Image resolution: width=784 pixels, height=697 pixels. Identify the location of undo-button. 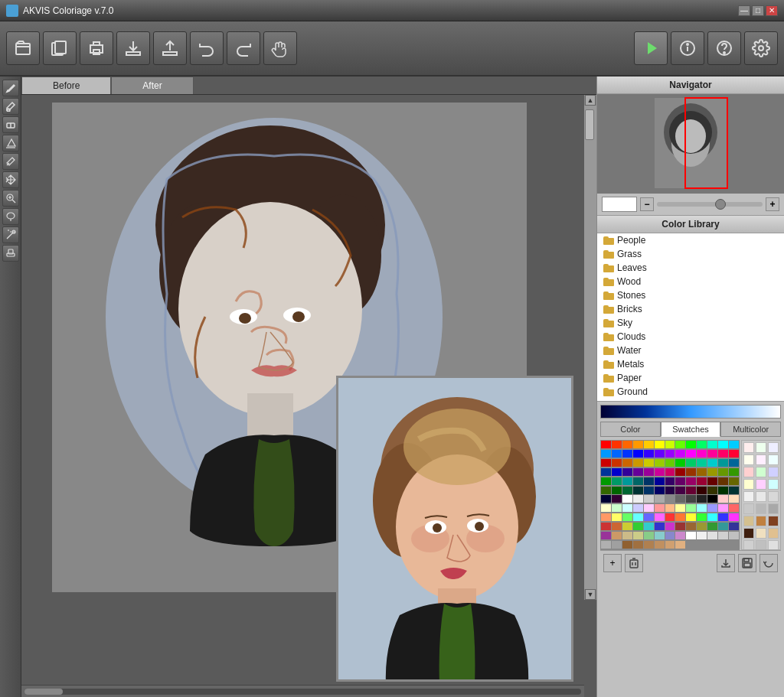
(207, 48).